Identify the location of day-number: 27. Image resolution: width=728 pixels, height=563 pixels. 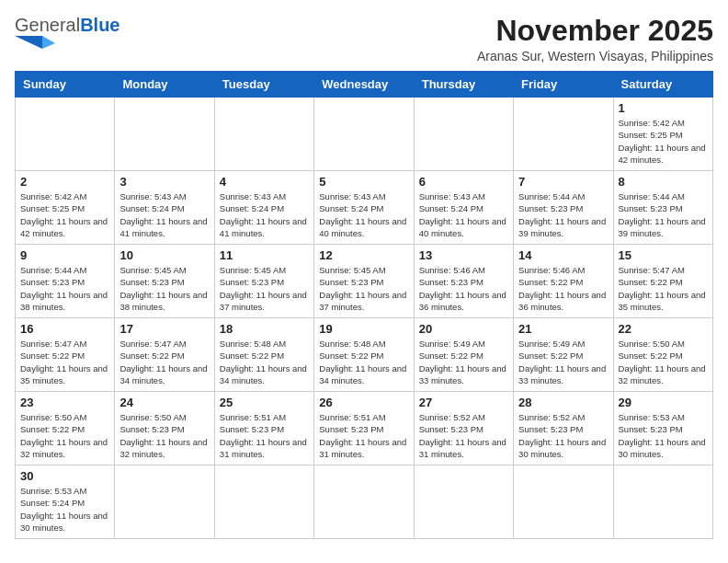
(463, 403).